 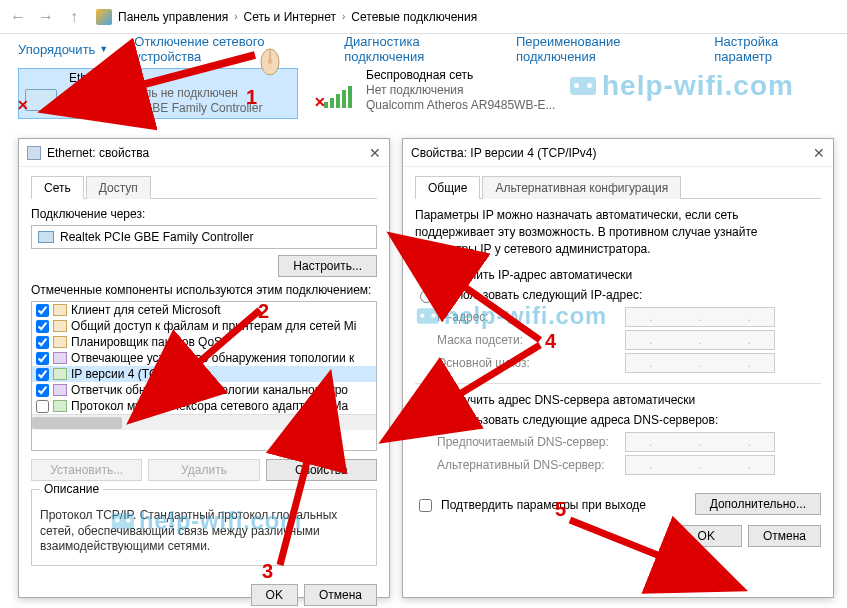 What do you see at coordinates (46, 237) in the screenshot?
I see `adapter-icon` at bounding box center [46, 237].